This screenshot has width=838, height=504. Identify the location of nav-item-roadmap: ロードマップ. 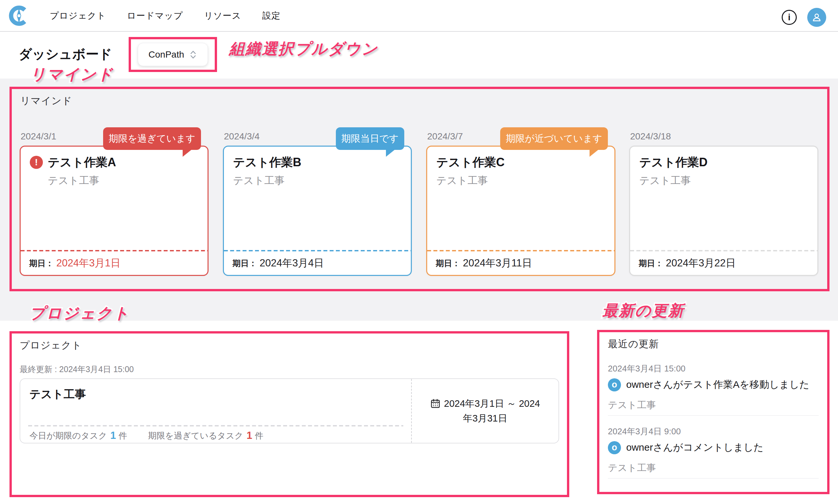
(155, 16).